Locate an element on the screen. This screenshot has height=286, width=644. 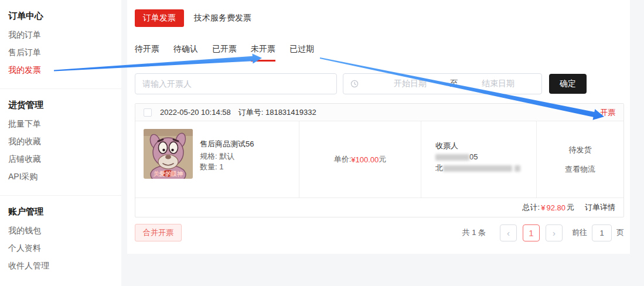
unit-price-currency: ¥ is located at coordinates (353, 159).